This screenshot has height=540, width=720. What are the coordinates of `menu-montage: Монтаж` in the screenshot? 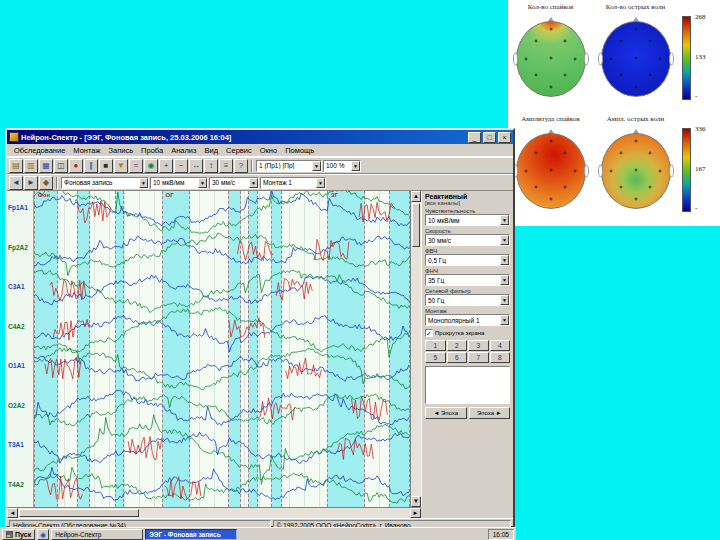 It's located at (86, 150).